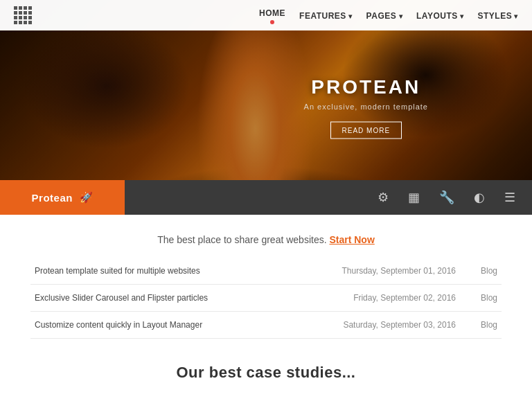  What do you see at coordinates (272, 13) in the screenshot?
I see `nav-link-home: HOME` at bounding box center [272, 13].